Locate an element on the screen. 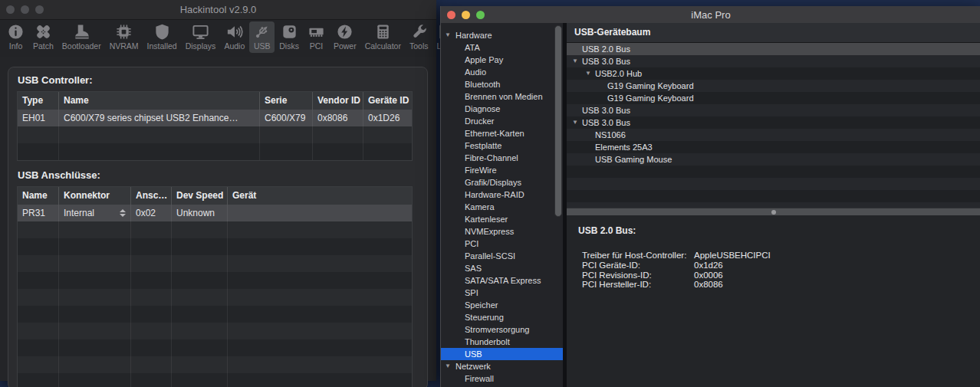  device-tree-row: USB2.0 Hub is located at coordinates (773, 74).